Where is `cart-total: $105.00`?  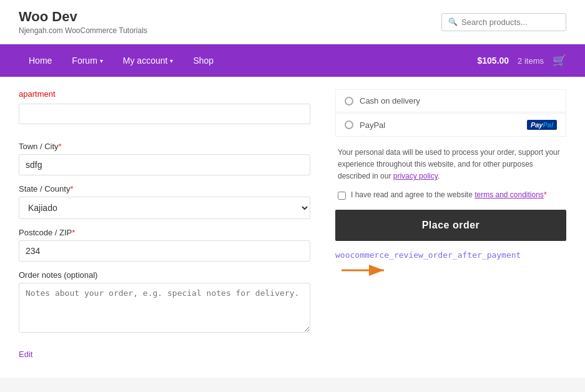 cart-total: $105.00 is located at coordinates (493, 61).